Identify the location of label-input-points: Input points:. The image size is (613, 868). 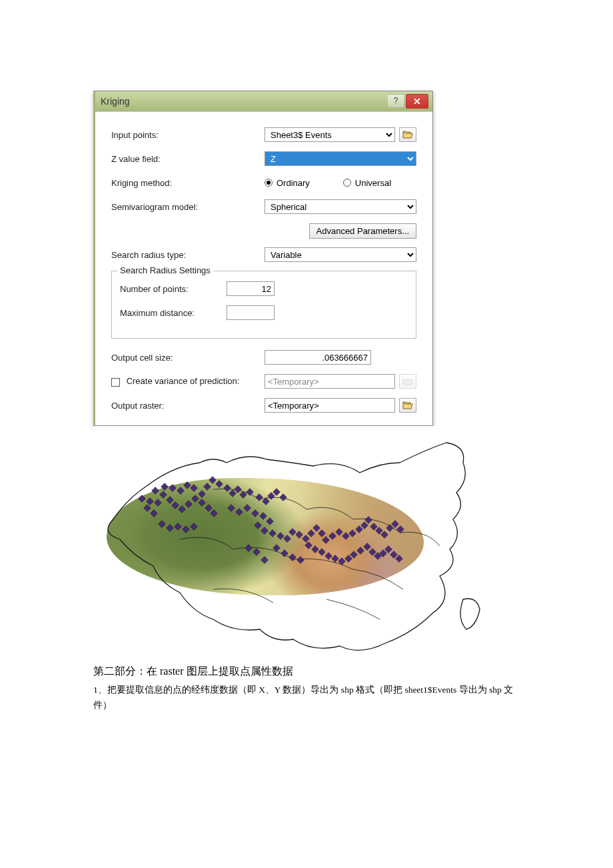
(188, 135).